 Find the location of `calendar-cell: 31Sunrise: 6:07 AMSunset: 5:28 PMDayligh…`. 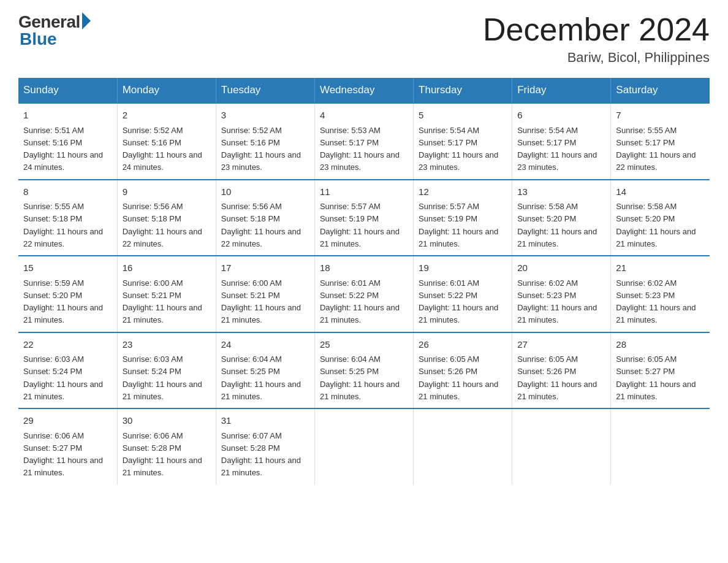

calendar-cell: 31Sunrise: 6:07 AMSunset: 5:28 PMDayligh… is located at coordinates (265, 446).